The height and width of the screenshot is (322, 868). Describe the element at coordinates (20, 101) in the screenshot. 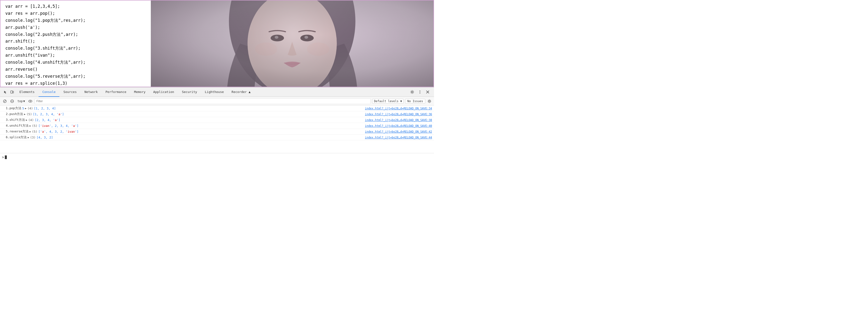

I see `top-label: top` at that location.